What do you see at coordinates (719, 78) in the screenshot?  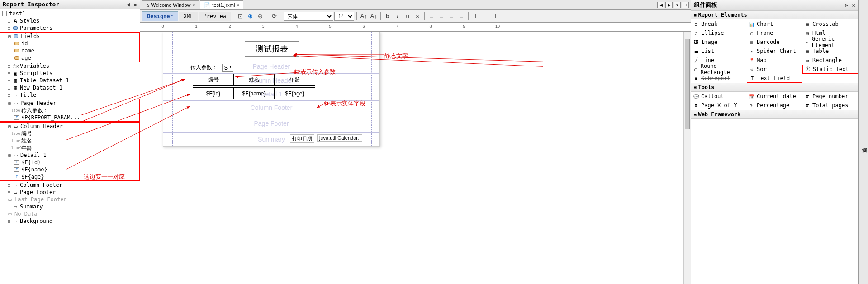 I see `palette-subreport: ▣Subreport` at bounding box center [719, 78].